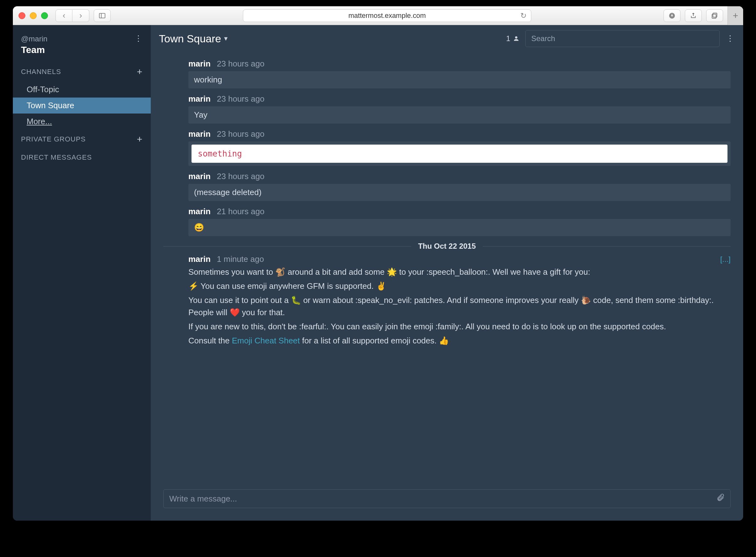  What do you see at coordinates (34, 50) in the screenshot?
I see `team-name: Team` at bounding box center [34, 50].